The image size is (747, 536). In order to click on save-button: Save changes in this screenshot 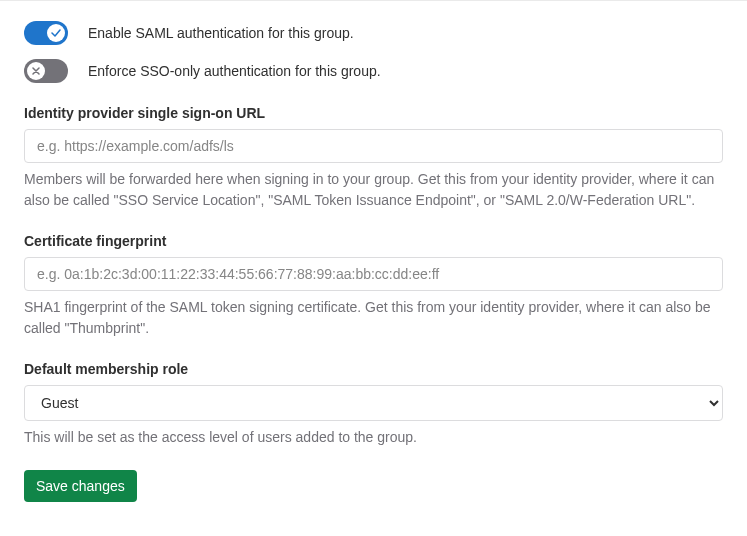, I will do `click(80, 486)`.